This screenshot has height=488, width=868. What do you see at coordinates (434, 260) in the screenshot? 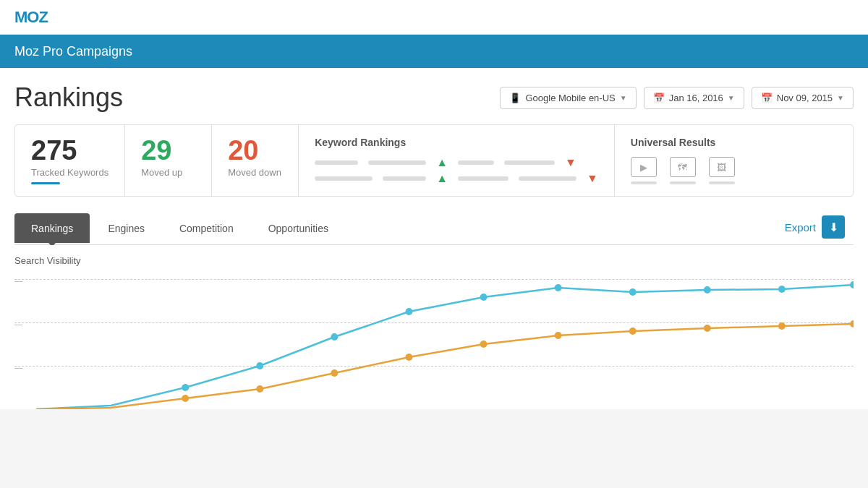
I see `chart-label: Search Visibility` at bounding box center [434, 260].